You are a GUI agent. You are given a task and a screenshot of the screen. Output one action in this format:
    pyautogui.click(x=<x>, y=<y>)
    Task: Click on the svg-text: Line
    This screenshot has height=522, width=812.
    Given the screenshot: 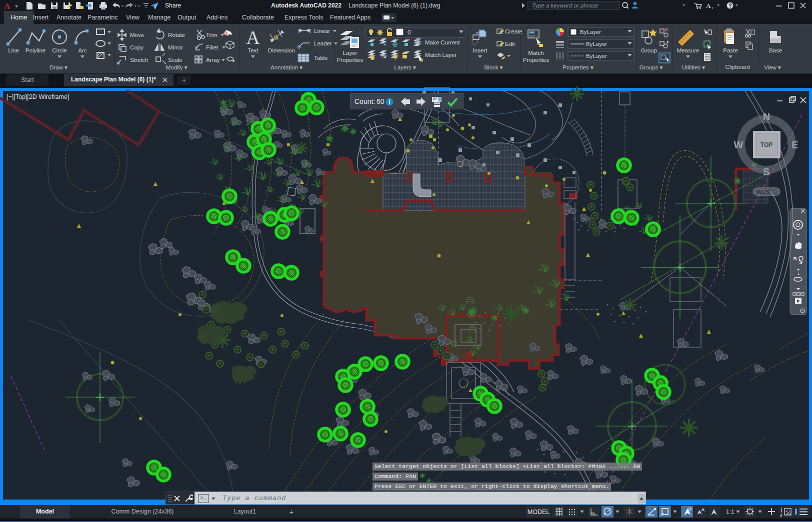 What is the action you would take?
    pyautogui.click(x=14, y=50)
    